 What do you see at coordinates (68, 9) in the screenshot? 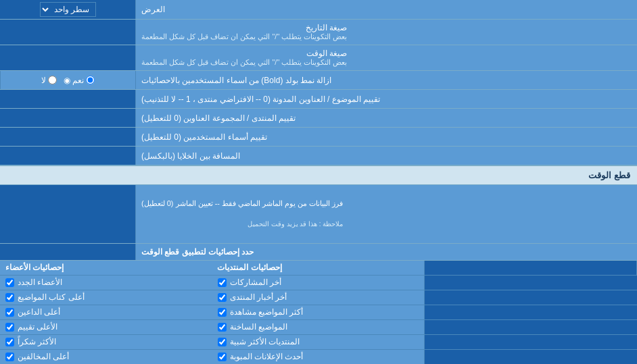
I see `display-mode-select: سطر واحد عدة أسطر` at bounding box center [68, 9].